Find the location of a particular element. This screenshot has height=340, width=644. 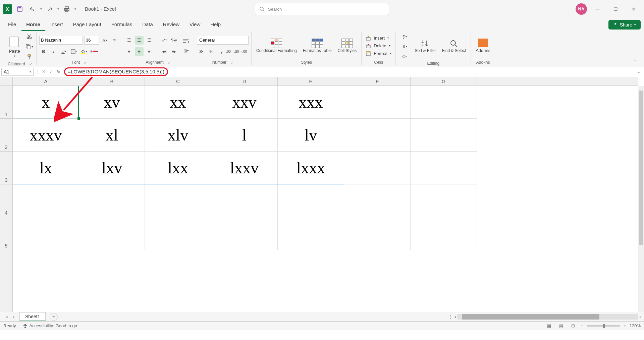

row-header-5: 5 is located at coordinates (6, 234).